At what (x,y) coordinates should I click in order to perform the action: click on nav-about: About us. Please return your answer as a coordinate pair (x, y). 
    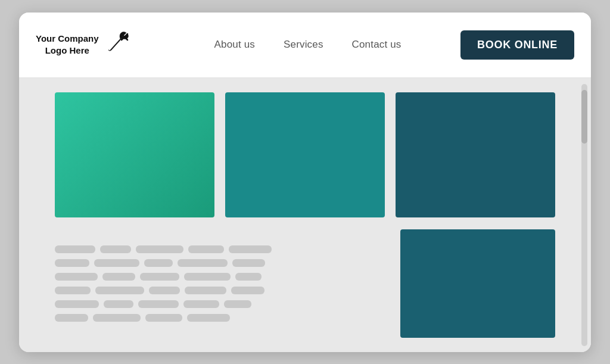
    Looking at the image, I should click on (235, 45).